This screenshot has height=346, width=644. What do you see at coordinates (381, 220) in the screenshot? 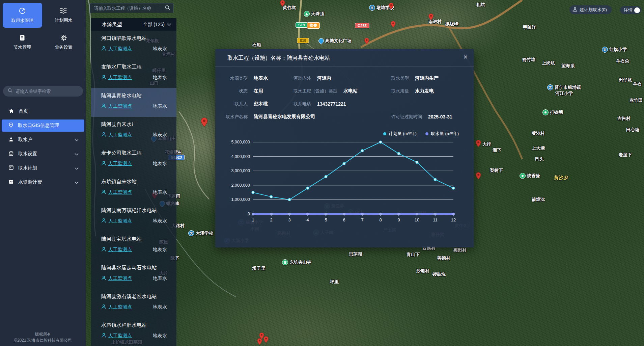
I see `svg-text: 8` at bounding box center [381, 220].